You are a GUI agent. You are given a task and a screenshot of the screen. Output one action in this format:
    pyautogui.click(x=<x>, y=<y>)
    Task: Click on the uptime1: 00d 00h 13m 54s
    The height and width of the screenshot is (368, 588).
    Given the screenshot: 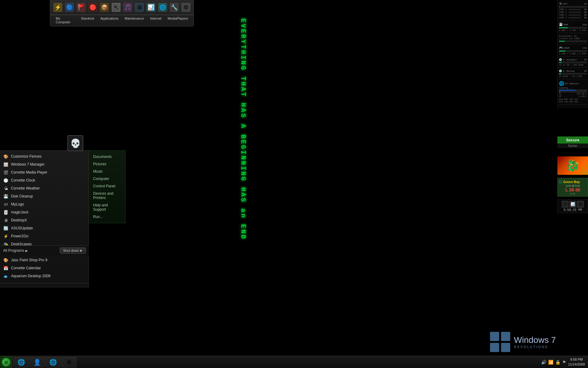 What is the action you would take?
    pyautogui.click(x=573, y=99)
    